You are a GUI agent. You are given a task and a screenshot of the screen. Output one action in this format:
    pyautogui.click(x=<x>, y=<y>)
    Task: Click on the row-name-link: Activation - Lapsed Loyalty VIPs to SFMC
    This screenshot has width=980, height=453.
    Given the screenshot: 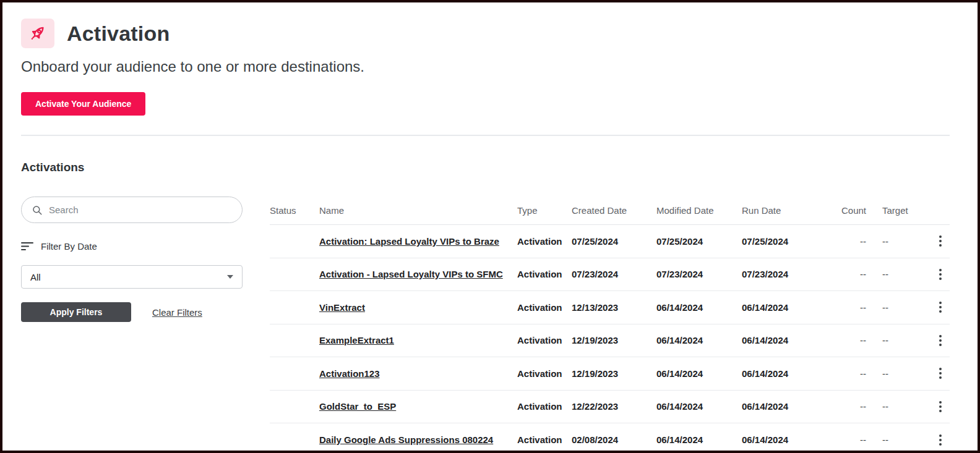 What is the action you would take?
    pyautogui.click(x=411, y=274)
    